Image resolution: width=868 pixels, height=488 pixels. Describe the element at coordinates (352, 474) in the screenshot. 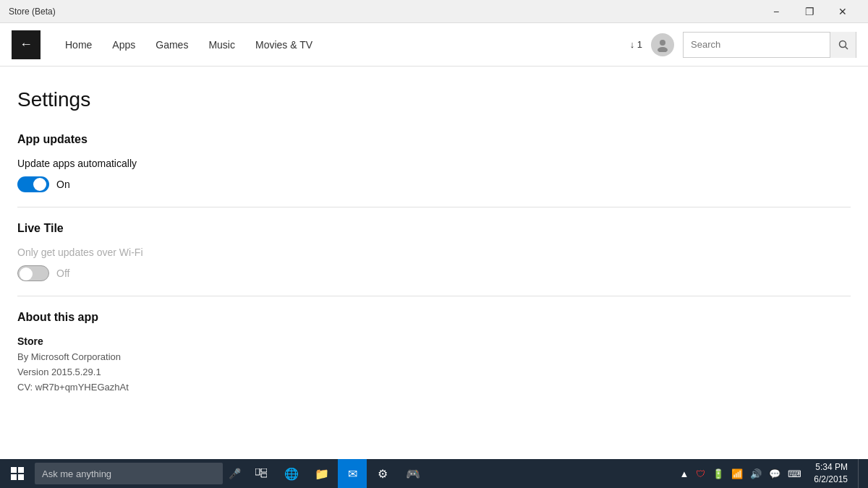

I see `outlook-icon: ✉` at that location.